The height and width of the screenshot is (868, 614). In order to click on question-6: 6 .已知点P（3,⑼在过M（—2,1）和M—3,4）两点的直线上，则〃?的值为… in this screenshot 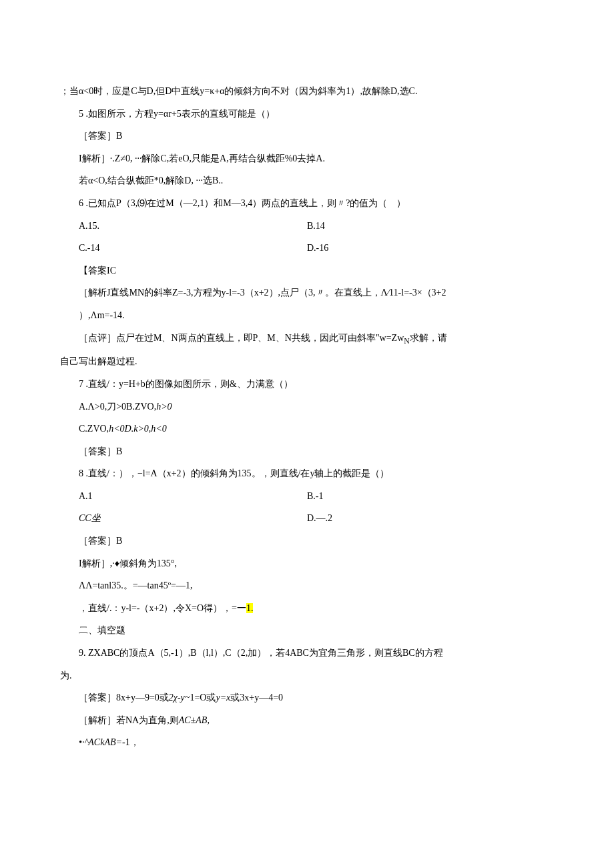, I will do `click(307, 203)`.